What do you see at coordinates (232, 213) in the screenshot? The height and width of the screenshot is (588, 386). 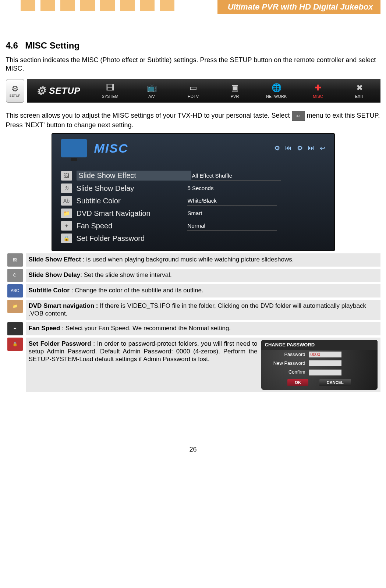 I see `misc-value: Smart` at bounding box center [232, 213].